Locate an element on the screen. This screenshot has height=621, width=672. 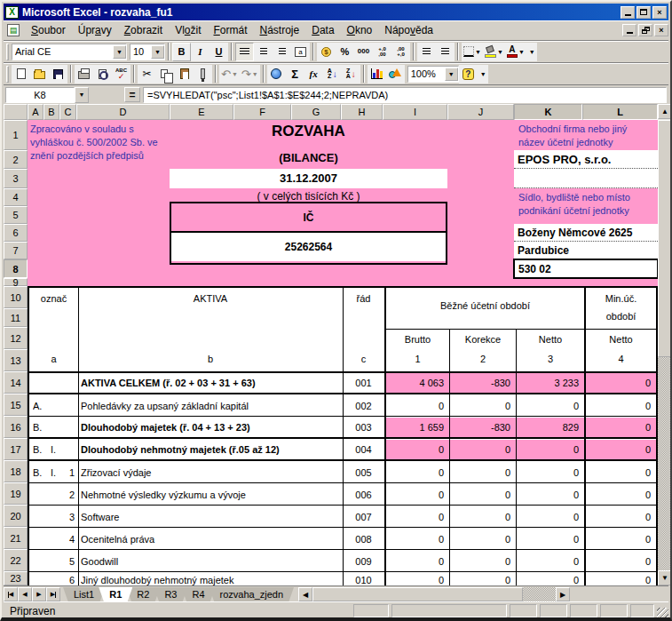
spelling-button: ABC✓ is located at coordinates (121, 75).